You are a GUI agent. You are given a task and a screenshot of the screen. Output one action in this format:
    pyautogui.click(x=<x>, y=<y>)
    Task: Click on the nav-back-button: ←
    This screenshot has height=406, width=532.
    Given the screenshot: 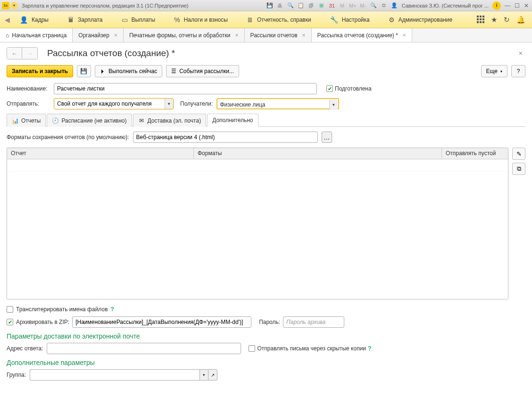 What is the action you would take?
    pyautogui.click(x=15, y=53)
    